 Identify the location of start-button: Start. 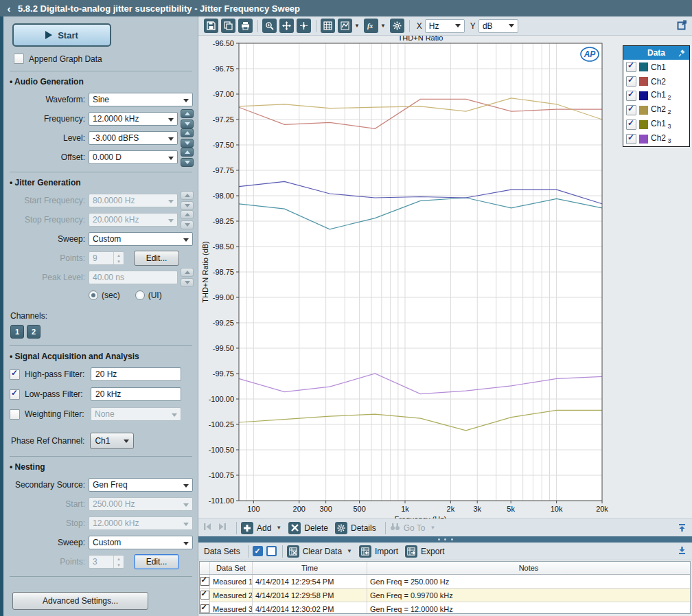
(62, 35).